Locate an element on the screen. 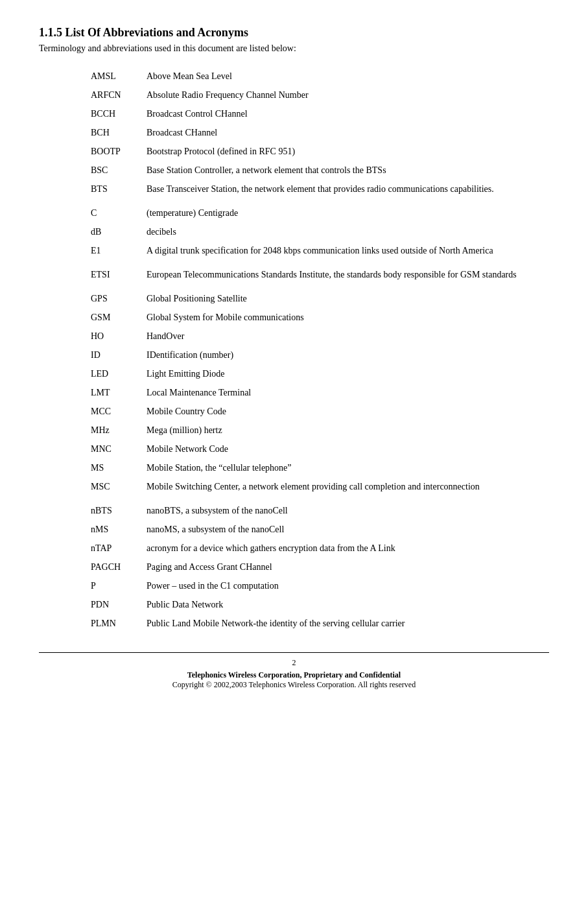 The image size is (588, 920). abbreviation-definition: acronym for a device which gathers encry… is located at coordinates (346, 548).